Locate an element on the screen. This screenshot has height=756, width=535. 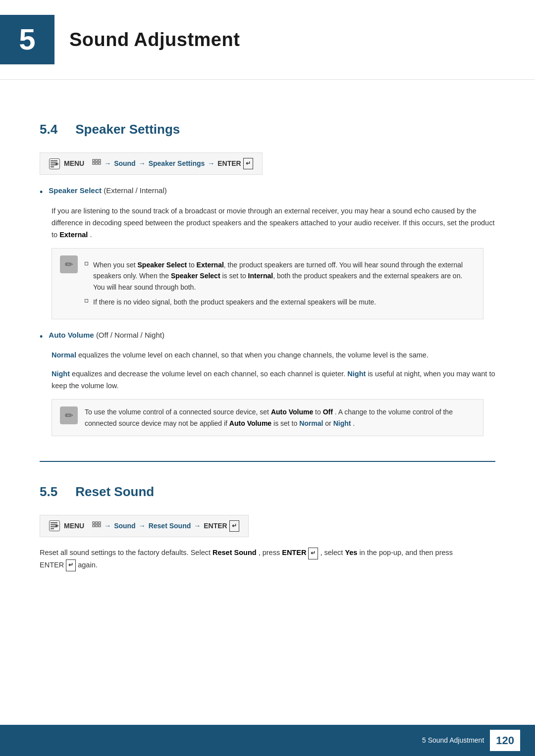
auto-volume-normal-text: Normal equalizes the volume level on eac… is located at coordinates (273, 355).